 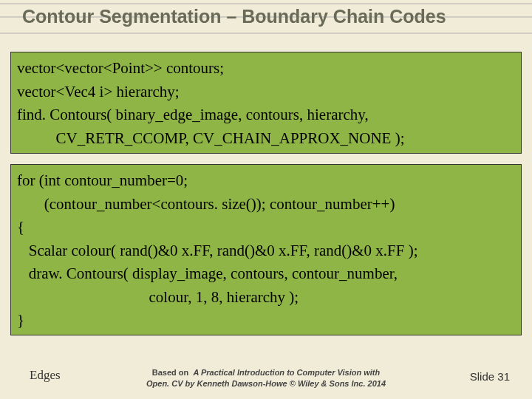 I want to click on code-line: vector<vector<Point>> contours;, so click(x=266, y=69).